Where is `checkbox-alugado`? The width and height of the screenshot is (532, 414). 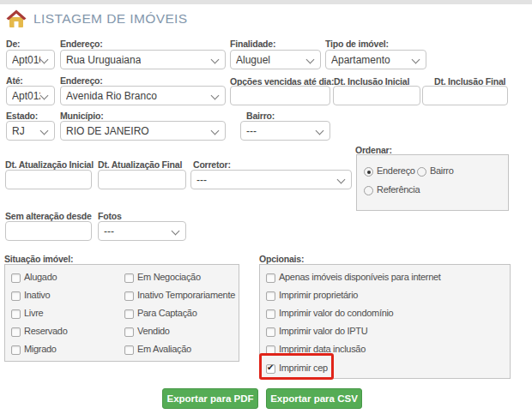
checkbox-alugado is located at coordinates (15, 278).